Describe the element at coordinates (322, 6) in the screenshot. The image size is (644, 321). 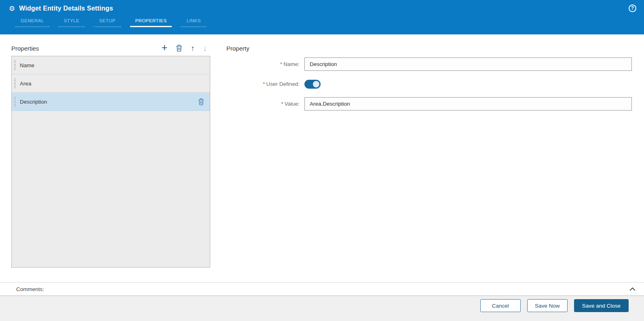
I see `title-row: ⚙ Widget Entity Details Settings` at that location.